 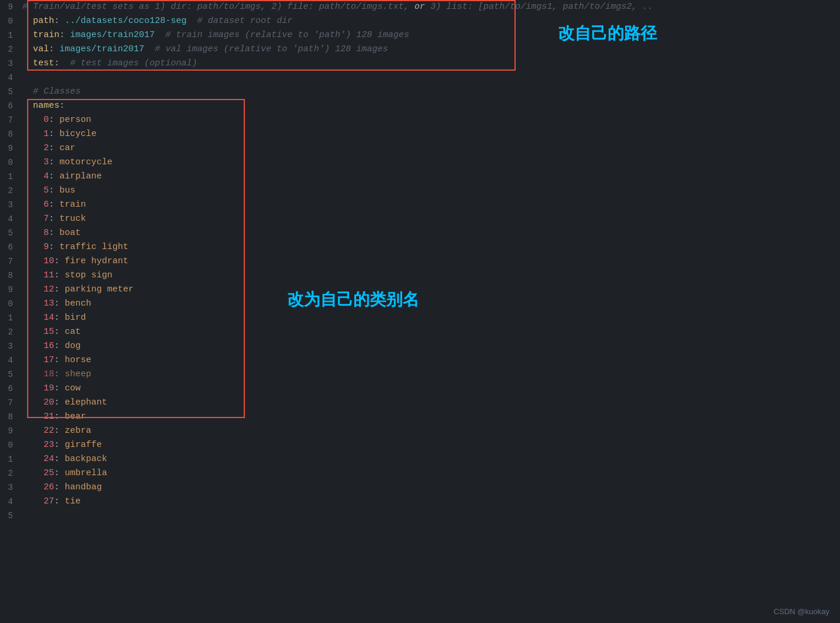 What do you see at coordinates (431, 205) in the screenshot?
I see `code-line-6: 6: train` at bounding box center [431, 205].